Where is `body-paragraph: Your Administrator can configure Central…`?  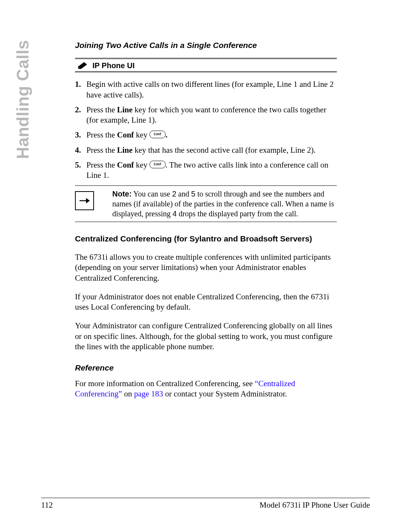
body-paragraph: Your Administrator can configure Central… is located at coordinates (206, 336).